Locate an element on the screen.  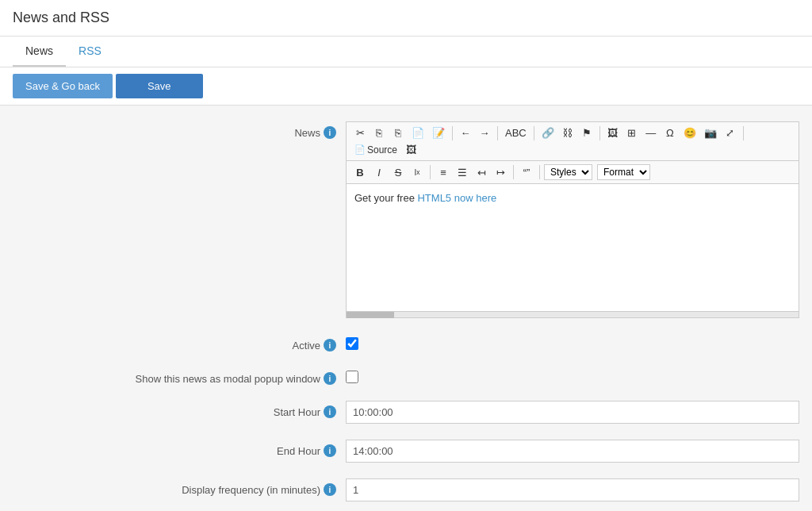
editor-scrollbar is located at coordinates (573, 314).